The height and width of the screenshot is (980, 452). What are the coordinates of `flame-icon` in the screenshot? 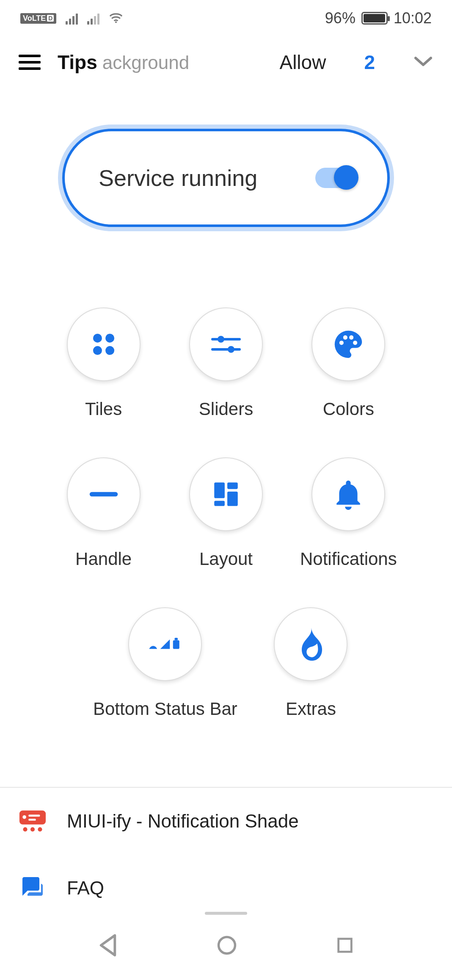 It's located at (311, 644).